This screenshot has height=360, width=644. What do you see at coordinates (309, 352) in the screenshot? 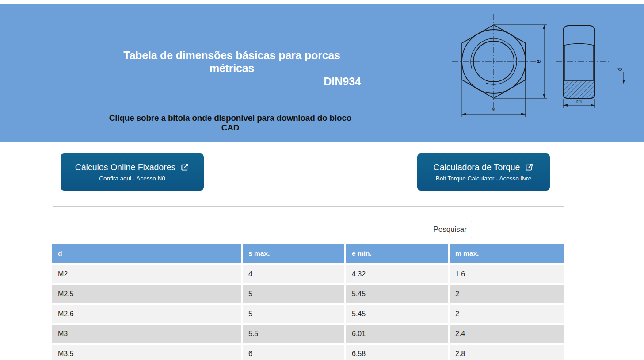
I see `table-row: M3.566.582.8` at bounding box center [309, 352].